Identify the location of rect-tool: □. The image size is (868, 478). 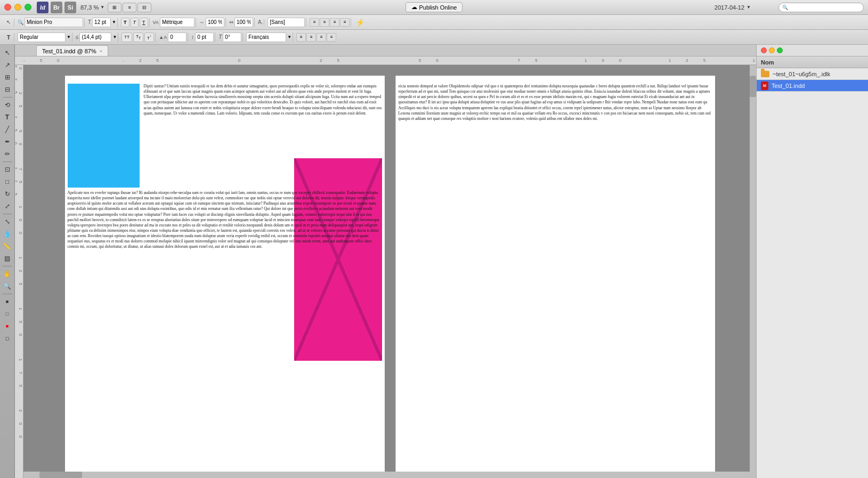
(7, 182).